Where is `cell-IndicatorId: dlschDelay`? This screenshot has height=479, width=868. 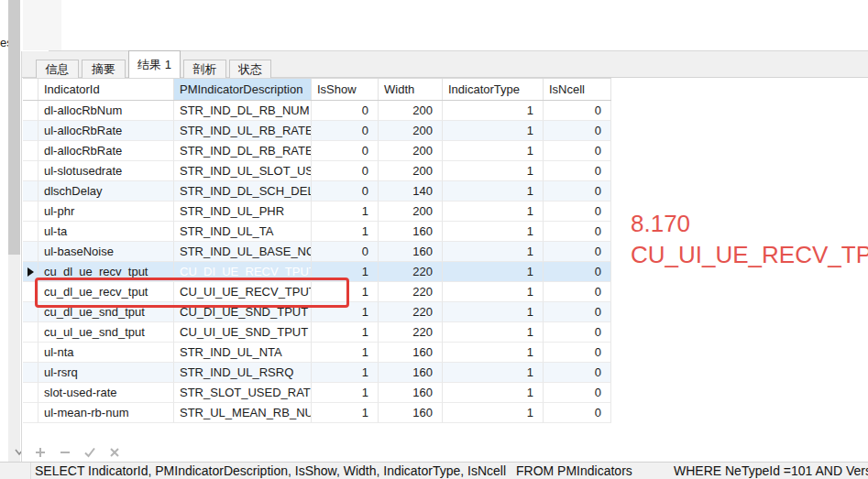 cell-IndicatorId: dlschDelay is located at coordinates (106, 191).